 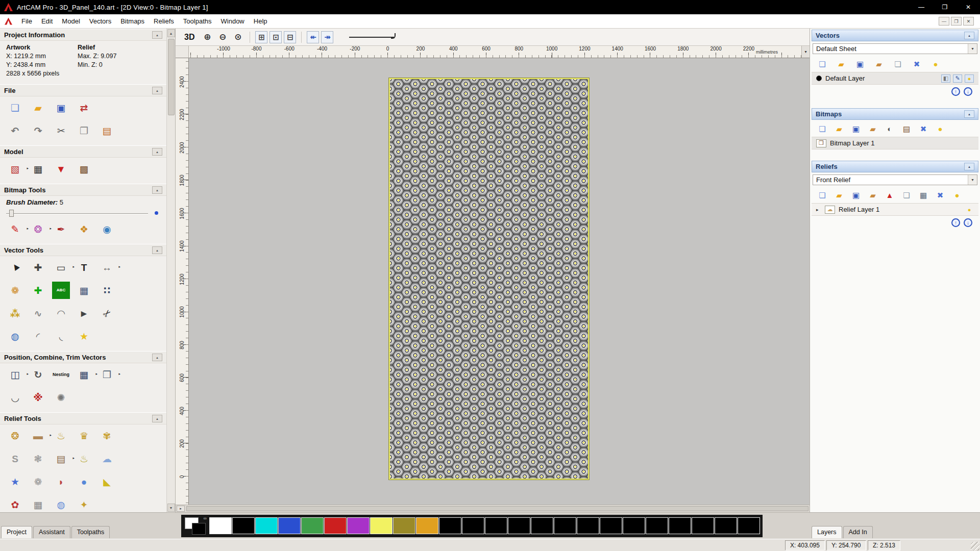 What do you see at coordinates (261, 37) in the screenshot?
I see `zoom-window-icon: ⊞` at bounding box center [261, 37].